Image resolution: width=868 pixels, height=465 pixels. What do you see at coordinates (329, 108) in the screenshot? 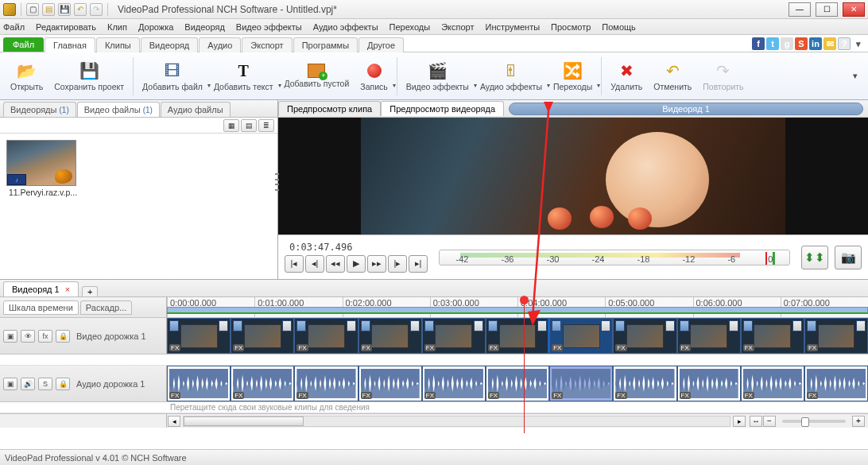
I see `preview-tab-clip: Предпросмотр клипа` at bounding box center [329, 108].